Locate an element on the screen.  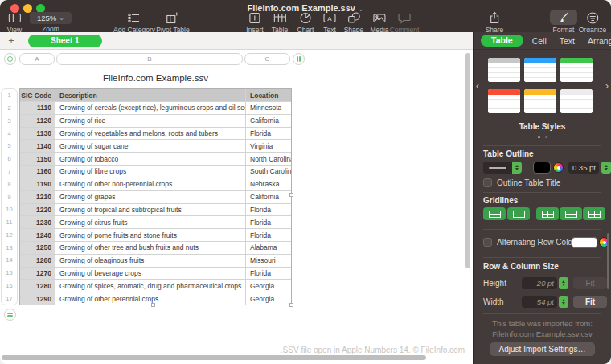
organize-button: Organize is located at coordinates (593, 22).